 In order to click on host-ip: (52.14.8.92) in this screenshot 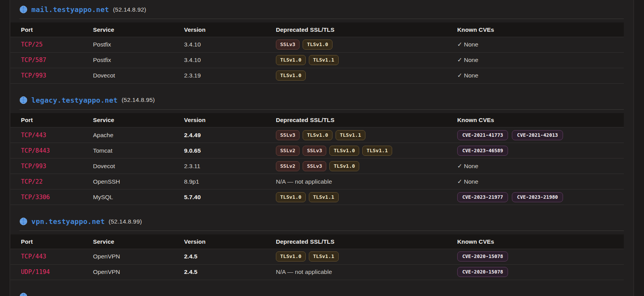, I will do `click(129, 10)`.